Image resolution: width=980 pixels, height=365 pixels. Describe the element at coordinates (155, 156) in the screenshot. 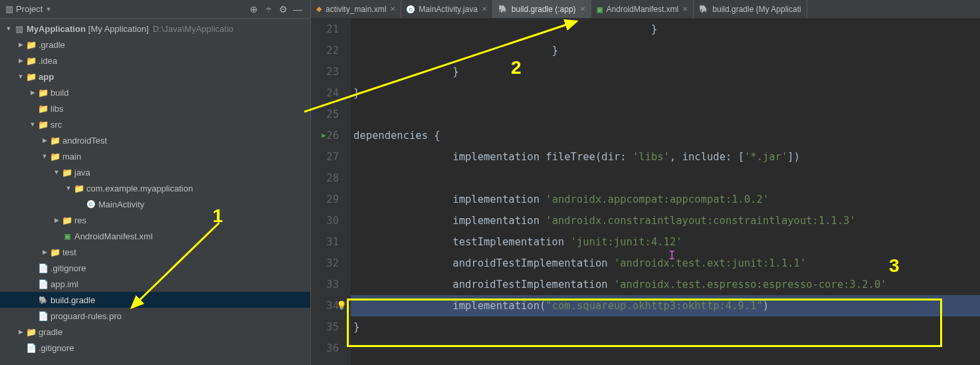

I see `tree-item: ▼📁main` at that location.